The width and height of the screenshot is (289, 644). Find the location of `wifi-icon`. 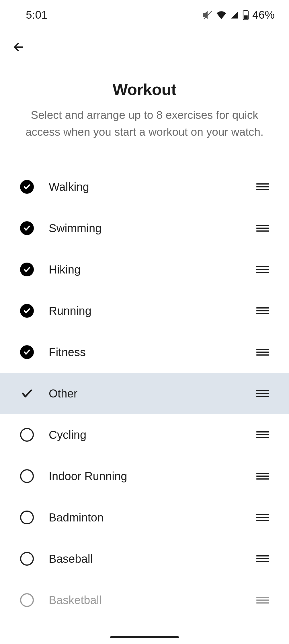

wifi-icon is located at coordinates (221, 15).